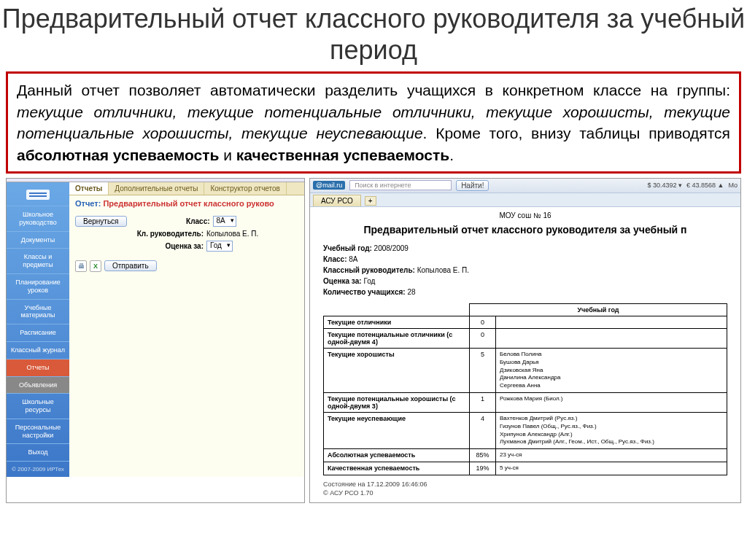 This screenshot has height=560, width=747. I want to click on row-label: Текущие неуспевающие, so click(397, 430).